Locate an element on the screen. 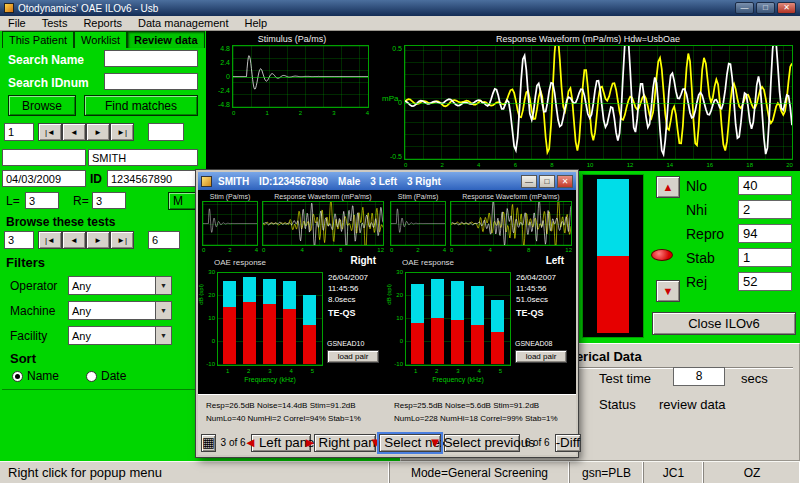 This screenshot has height=483, width=800. meter-up-button: ▲ is located at coordinates (668, 187).